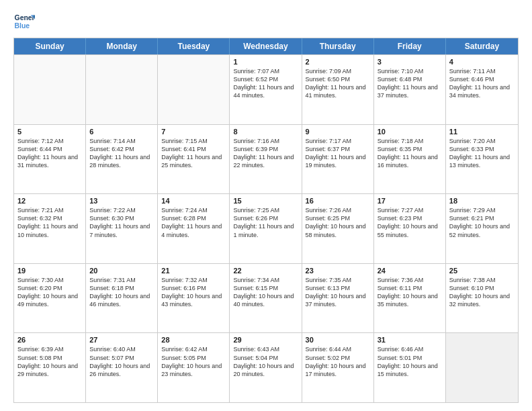 This screenshot has width=532, height=411. What do you see at coordinates (122, 201) in the screenshot?
I see `day-number: 13` at bounding box center [122, 201].